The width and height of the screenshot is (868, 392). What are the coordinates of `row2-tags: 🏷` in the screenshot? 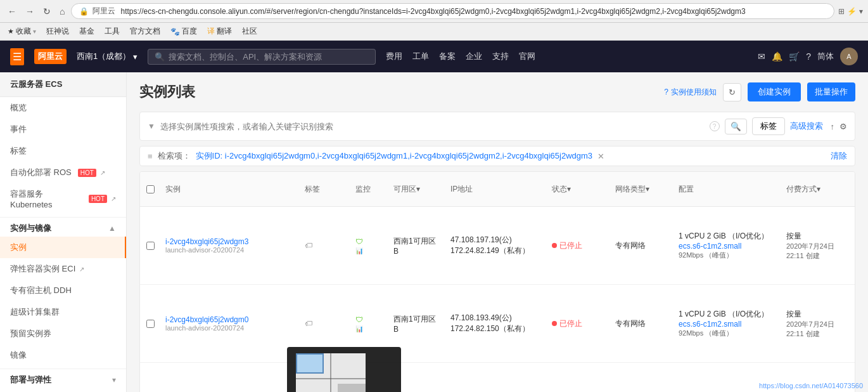 It's located at (325, 323).